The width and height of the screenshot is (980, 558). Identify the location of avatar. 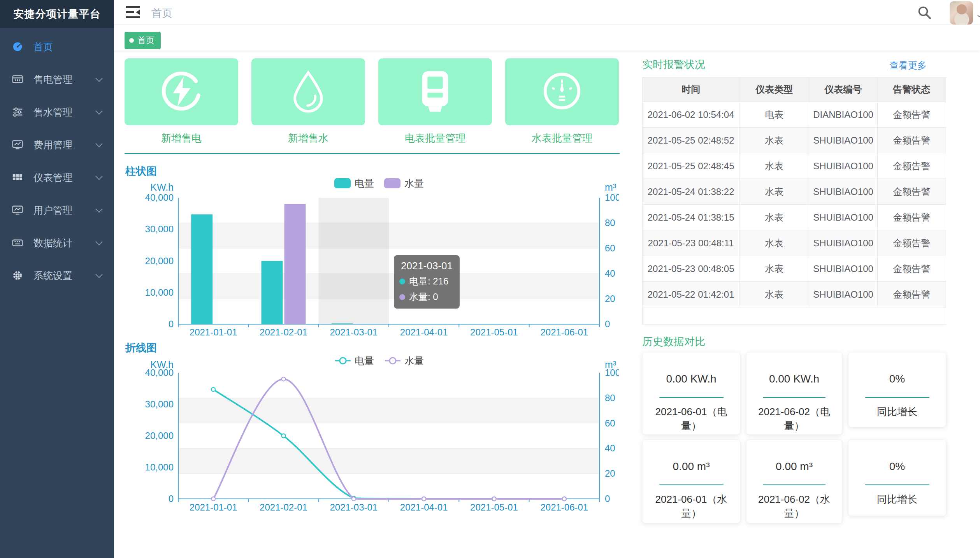
(961, 13).